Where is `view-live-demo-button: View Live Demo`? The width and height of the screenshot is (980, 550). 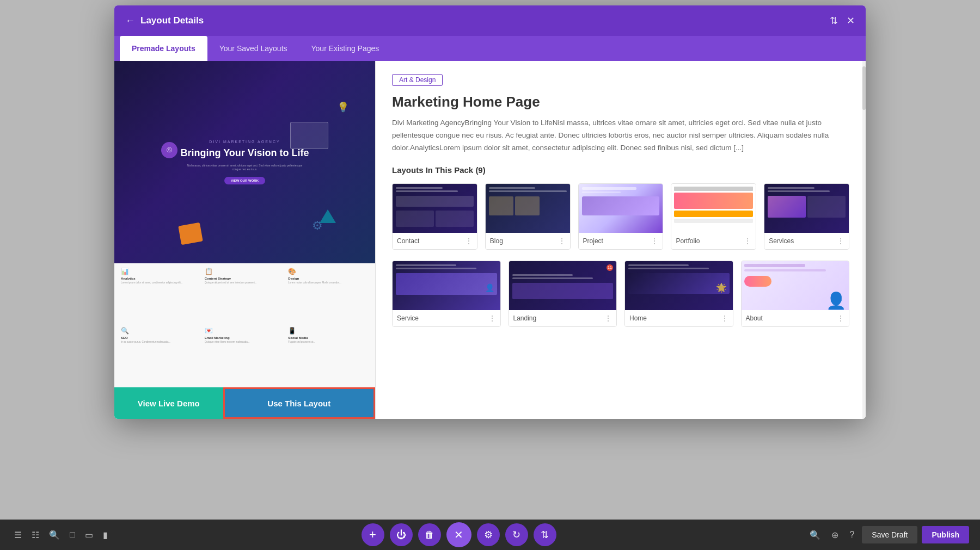
view-live-demo-button: View Live Demo is located at coordinates (169, 403).